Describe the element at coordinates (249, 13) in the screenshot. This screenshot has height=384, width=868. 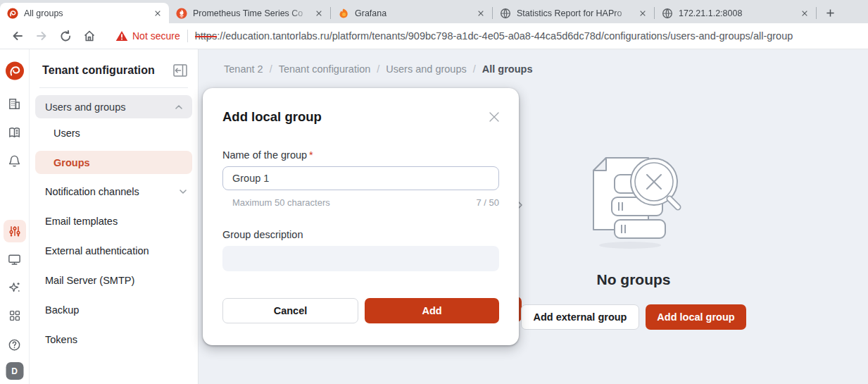
I see `tab-prometheus: Prometheus Time Series Co` at that location.